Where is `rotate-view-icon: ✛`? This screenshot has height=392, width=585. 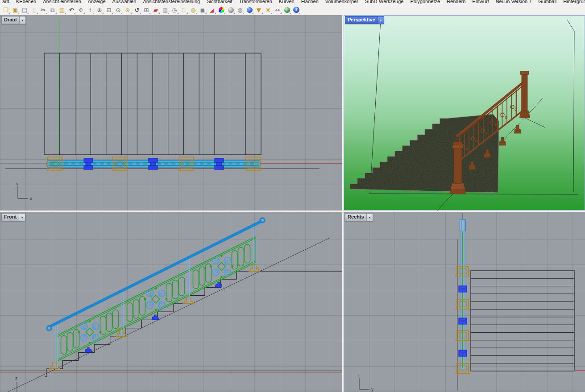 rotate-view-icon: ✛ is located at coordinates (90, 10).